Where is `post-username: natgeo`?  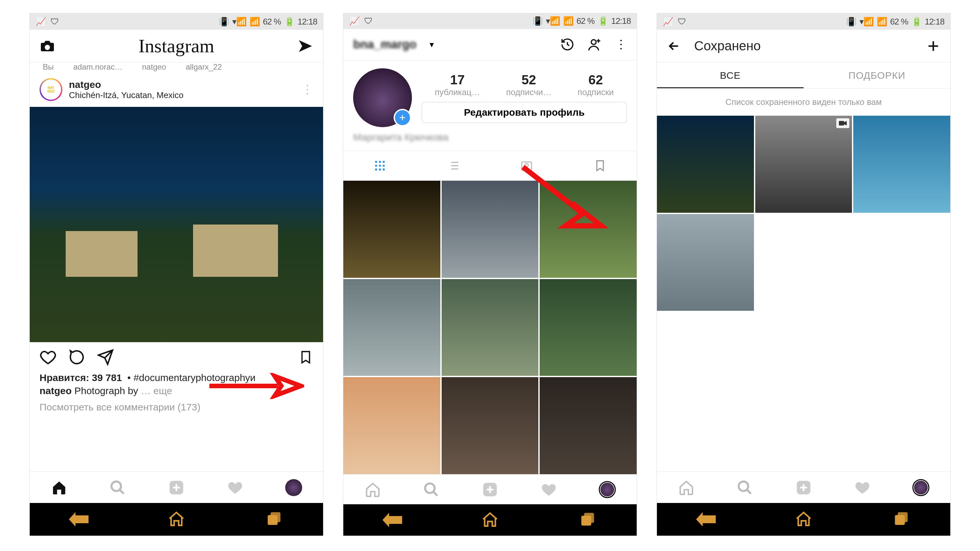 post-username: natgeo is located at coordinates (182, 84).